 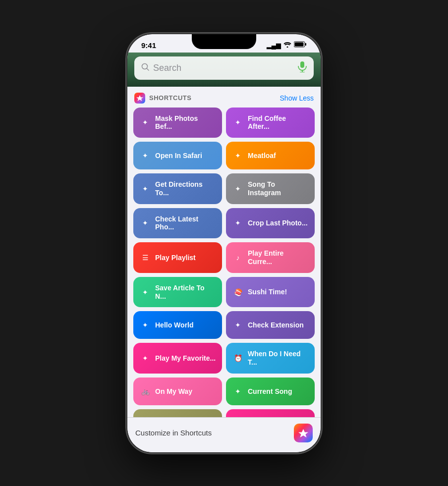 What do you see at coordinates (278, 223) in the screenshot?
I see `shortcut-label-7: Crop Last Photo...` at bounding box center [278, 223].